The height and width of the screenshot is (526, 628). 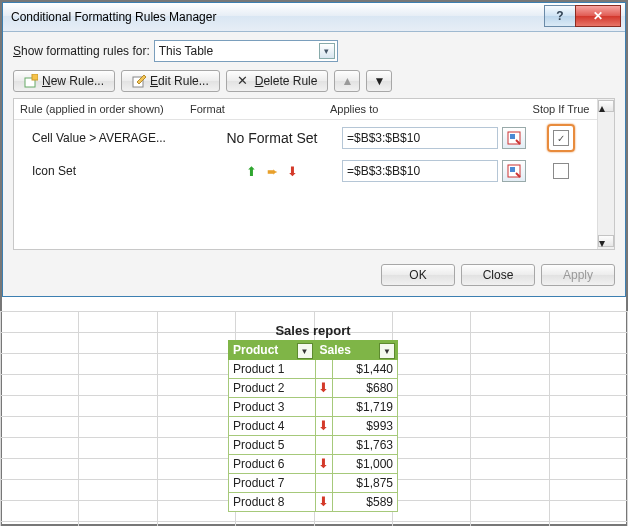 I want to click on header-product: Product▼, so click(x=272, y=350).